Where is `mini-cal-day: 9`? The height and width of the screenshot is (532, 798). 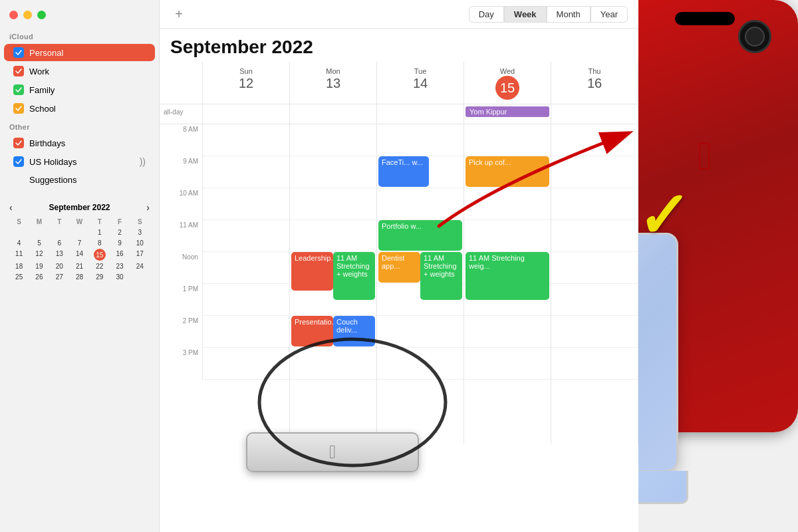
mini-cal-day: 9 is located at coordinates (120, 243).